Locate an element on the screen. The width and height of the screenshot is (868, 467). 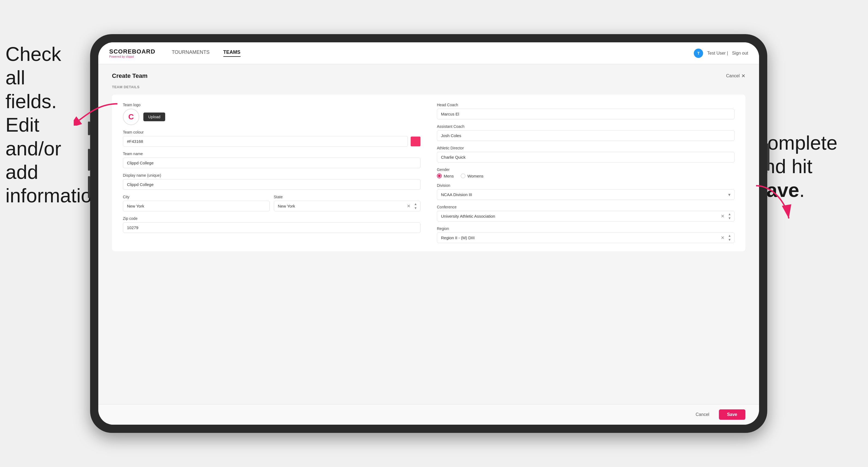
instruction-left: Check all fields. Edit and/or add inform… is located at coordinates (44, 125).